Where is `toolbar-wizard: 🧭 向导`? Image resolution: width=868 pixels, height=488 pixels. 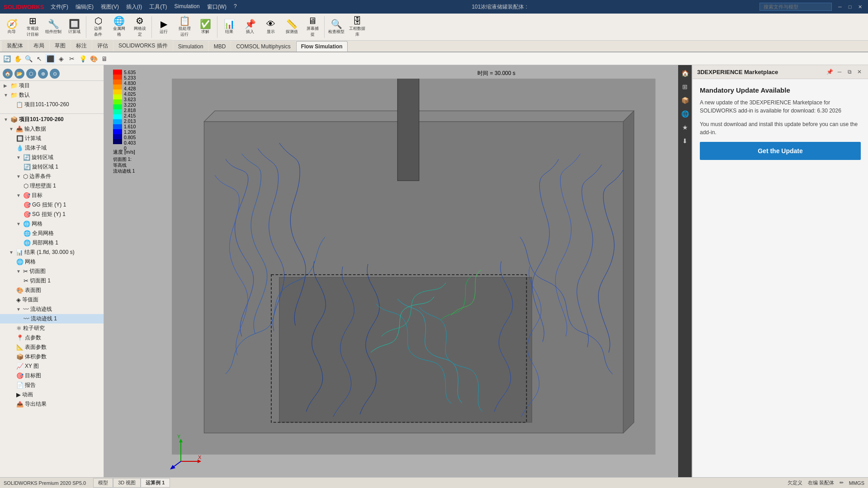 toolbar-wizard: 🧭 向导 is located at coordinates (12, 27).